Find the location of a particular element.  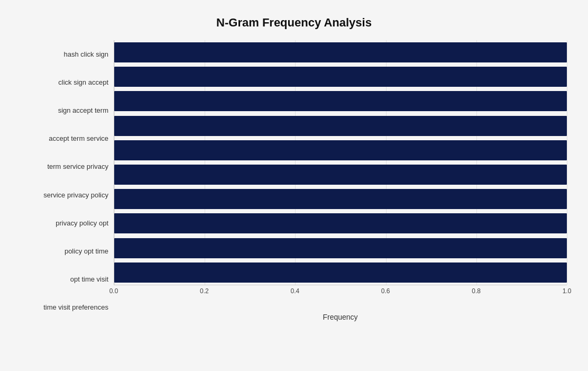

y-axis: hash click signclick sign acceptsign acc… is located at coordinates (68, 181).